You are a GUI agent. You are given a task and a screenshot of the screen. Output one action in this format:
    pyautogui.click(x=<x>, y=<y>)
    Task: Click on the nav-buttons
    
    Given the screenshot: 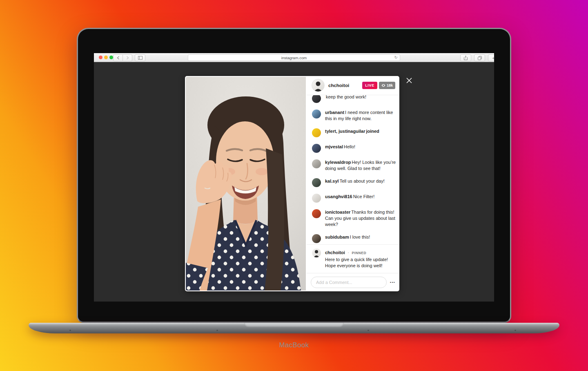 What is the action you would take?
    pyautogui.click(x=122, y=58)
    